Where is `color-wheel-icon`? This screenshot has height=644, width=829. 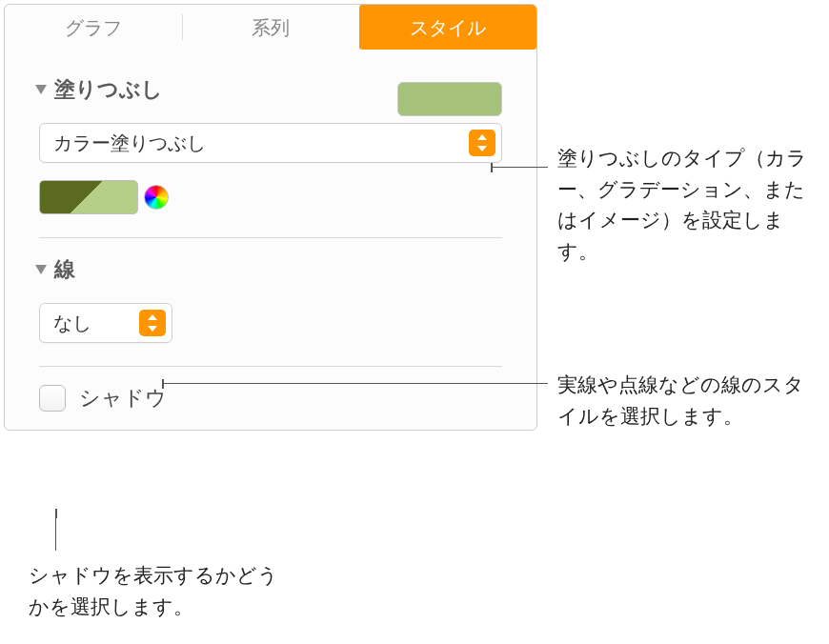 color-wheel-icon is located at coordinates (156, 197).